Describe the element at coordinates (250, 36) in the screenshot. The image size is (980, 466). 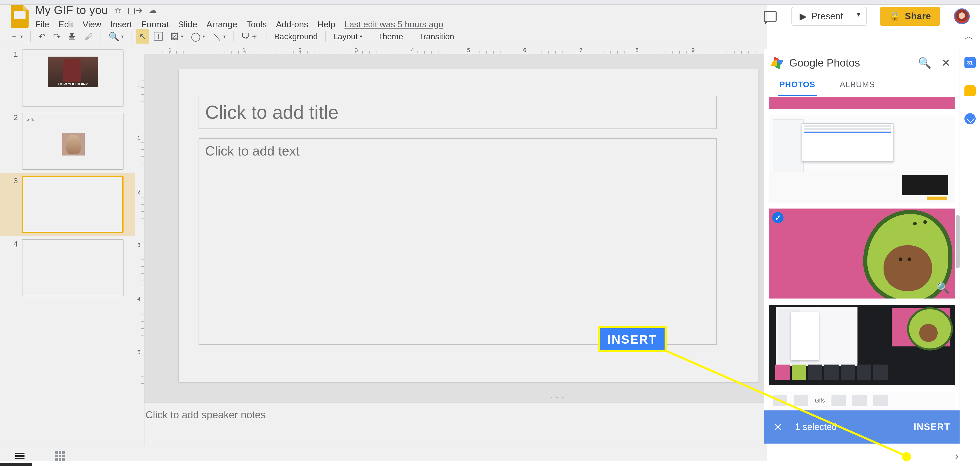
I see `comment-add-button: 🗨＋` at that location.